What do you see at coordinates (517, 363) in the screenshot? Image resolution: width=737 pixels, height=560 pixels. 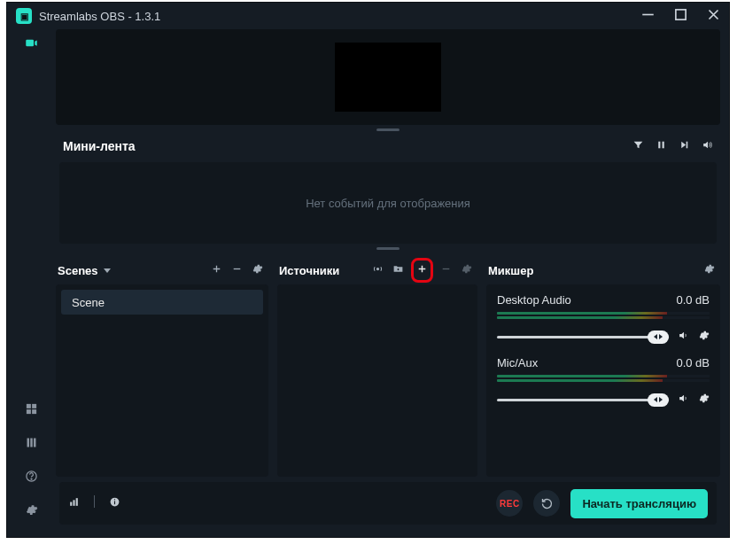 I see `mixer-item-name: Mic/Aux` at bounding box center [517, 363].